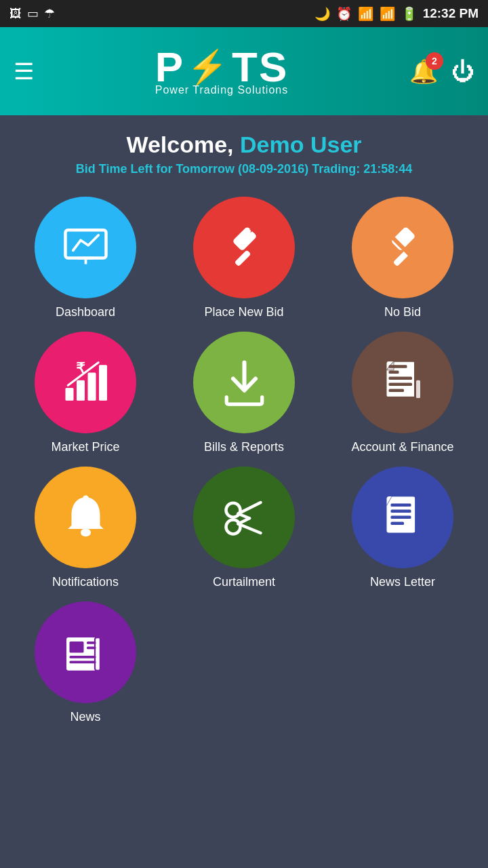 The image size is (488, 868). Describe the element at coordinates (451, 14) in the screenshot. I see `clock: 12:32 PM` at that location.